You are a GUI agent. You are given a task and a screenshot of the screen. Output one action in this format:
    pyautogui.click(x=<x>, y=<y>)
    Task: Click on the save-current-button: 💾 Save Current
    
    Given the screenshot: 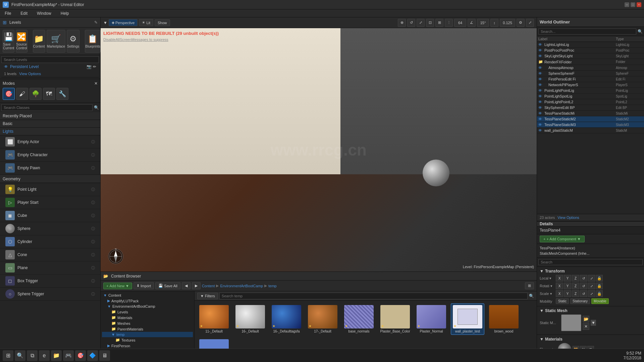 What is the action you would take?
    pyautogui.click(x=9, y=41)
    